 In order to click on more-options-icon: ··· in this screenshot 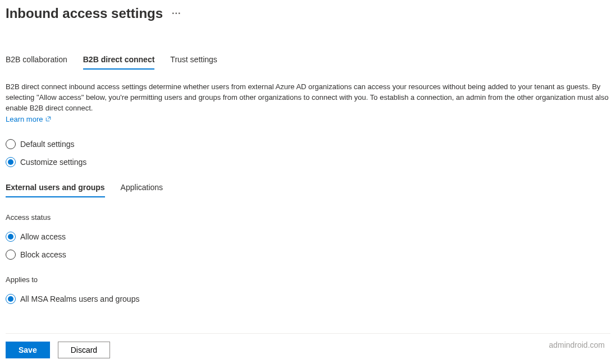, I will do `click(176, 13)`.